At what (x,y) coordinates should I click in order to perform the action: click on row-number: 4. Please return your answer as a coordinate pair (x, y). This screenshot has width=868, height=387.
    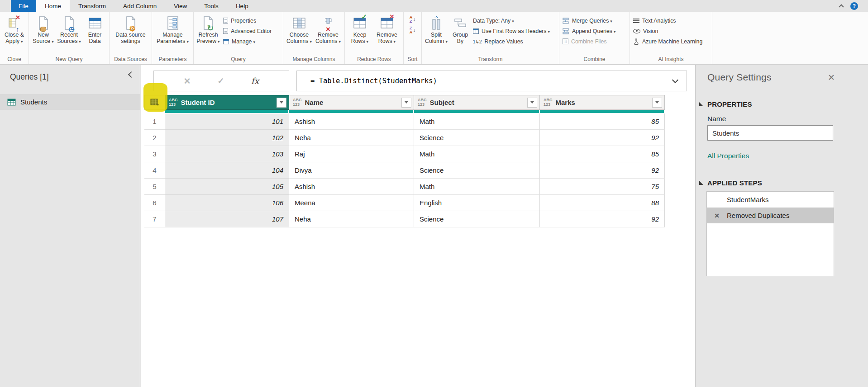
    Looking at the image, I should click on (155, 170).